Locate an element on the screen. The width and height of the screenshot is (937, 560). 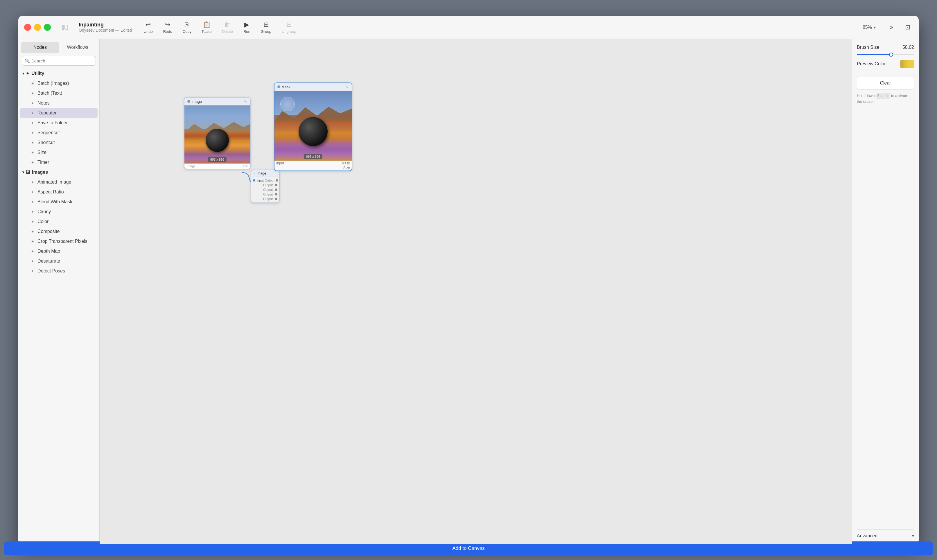
preview-color-row: Preview Color is located at coordinates (885, 64).